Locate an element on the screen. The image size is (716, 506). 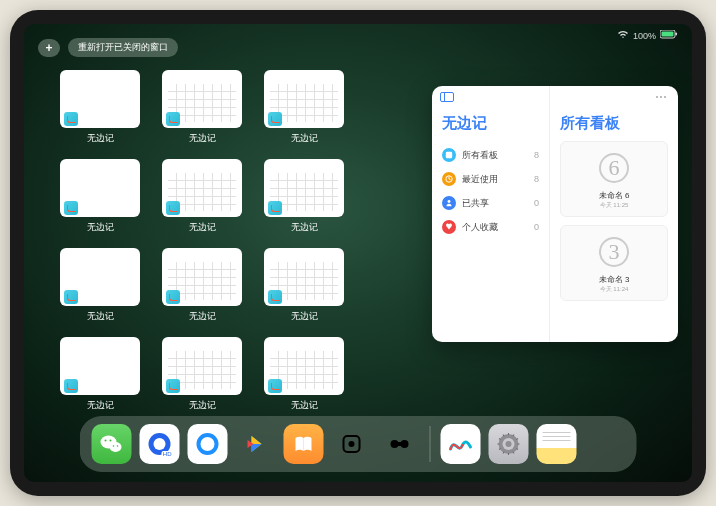
dock-play-video-icon is located at coordinates (256, 444).